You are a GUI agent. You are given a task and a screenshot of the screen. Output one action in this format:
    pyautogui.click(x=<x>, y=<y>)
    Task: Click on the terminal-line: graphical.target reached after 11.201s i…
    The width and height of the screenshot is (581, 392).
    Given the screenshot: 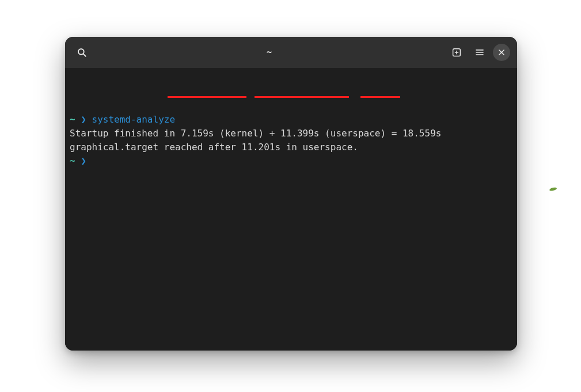 What is the action you would take?
    pyautogui.click(x=291, y=147)
    